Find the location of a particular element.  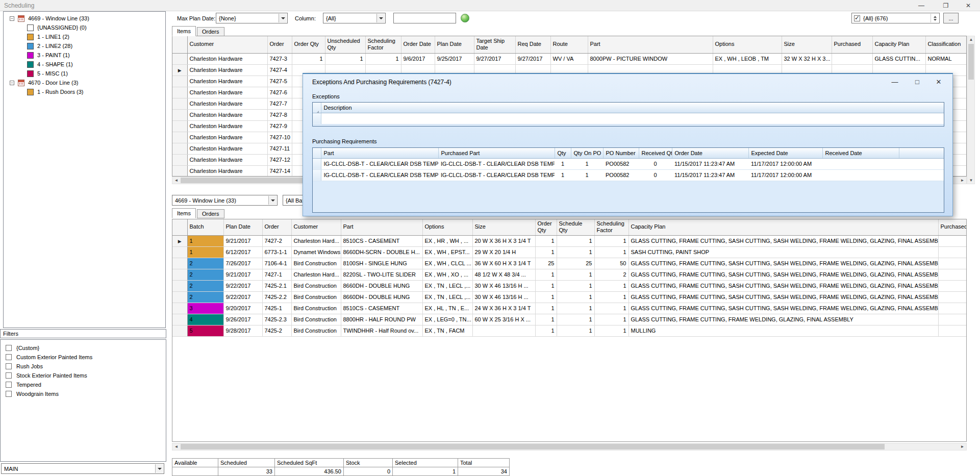

tree-group-row: −4670 - Door Line (3) is located at coordinates (85, 83).